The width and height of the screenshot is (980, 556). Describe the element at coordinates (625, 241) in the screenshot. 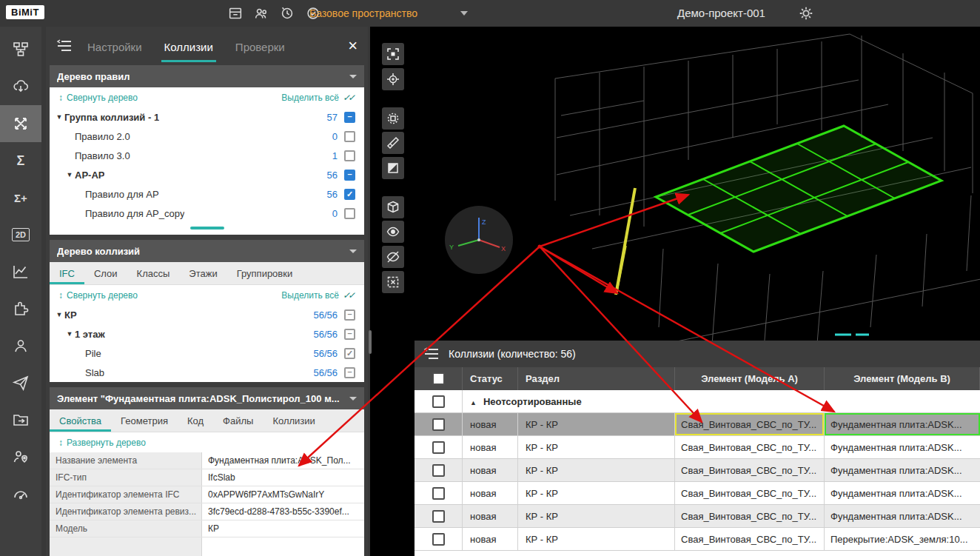

I see `highlight-pile` at that location.